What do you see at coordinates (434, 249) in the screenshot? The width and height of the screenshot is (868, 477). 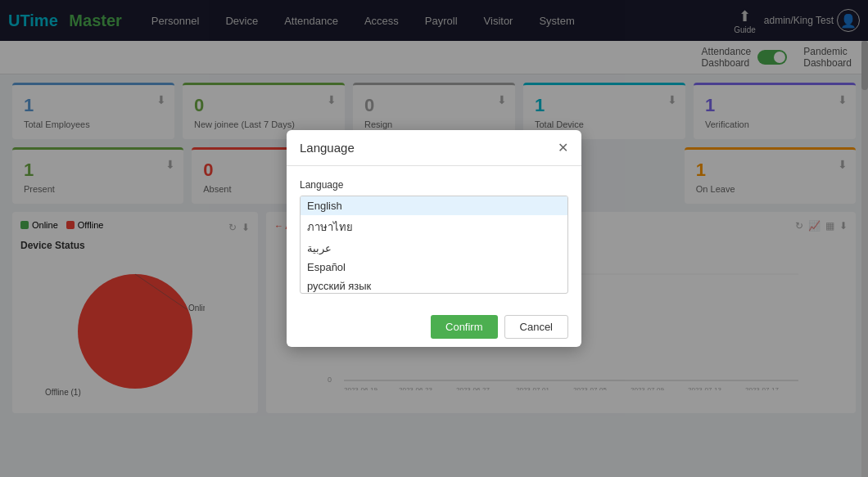 I see `lang-option-arabic: عربية` at bounding box center [434, 249].